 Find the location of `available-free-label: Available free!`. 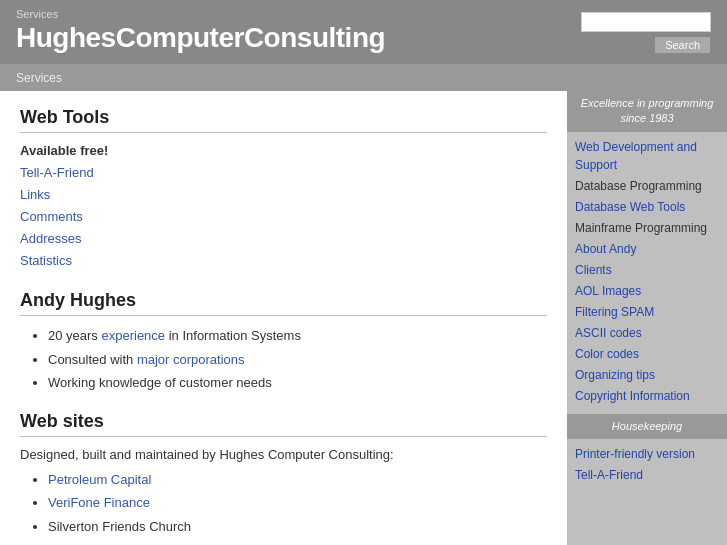

available-free-label: Available free! is located at coordinates (284, 150).